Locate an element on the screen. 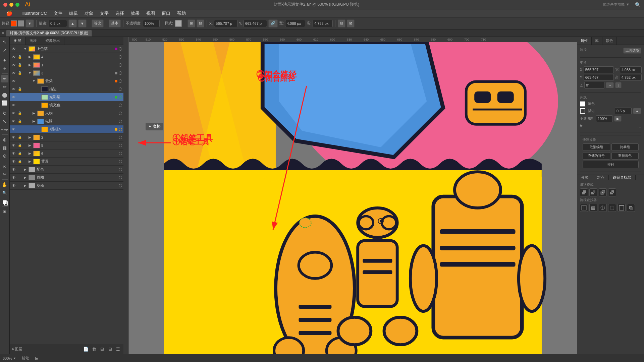 The height and width of the screenshot is (362, 644). apple-menu: 🍎 is located at coordinates (9, 13).